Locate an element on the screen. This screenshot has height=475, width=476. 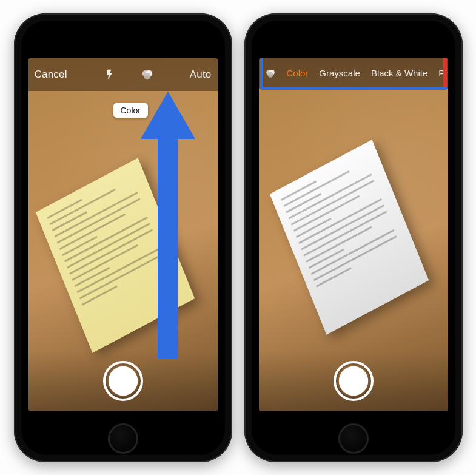
auto-mode-button: Auto is located at coordinates (201, 75).